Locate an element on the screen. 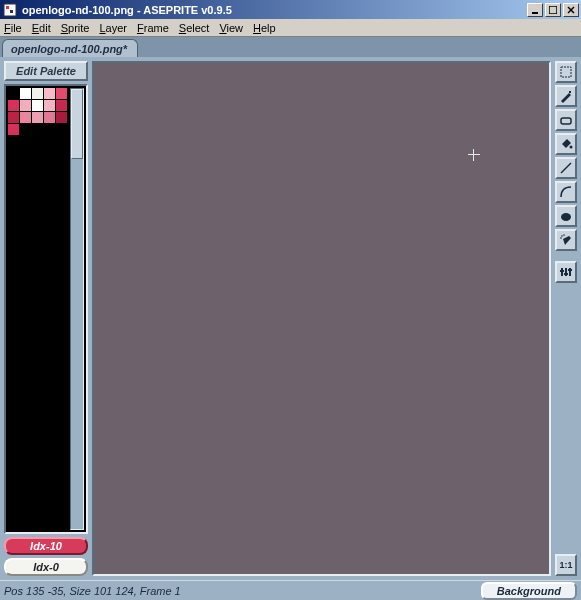 This screenshot has height=600, width=581. menu-frame: Frame is located at coordinates (153, 28).